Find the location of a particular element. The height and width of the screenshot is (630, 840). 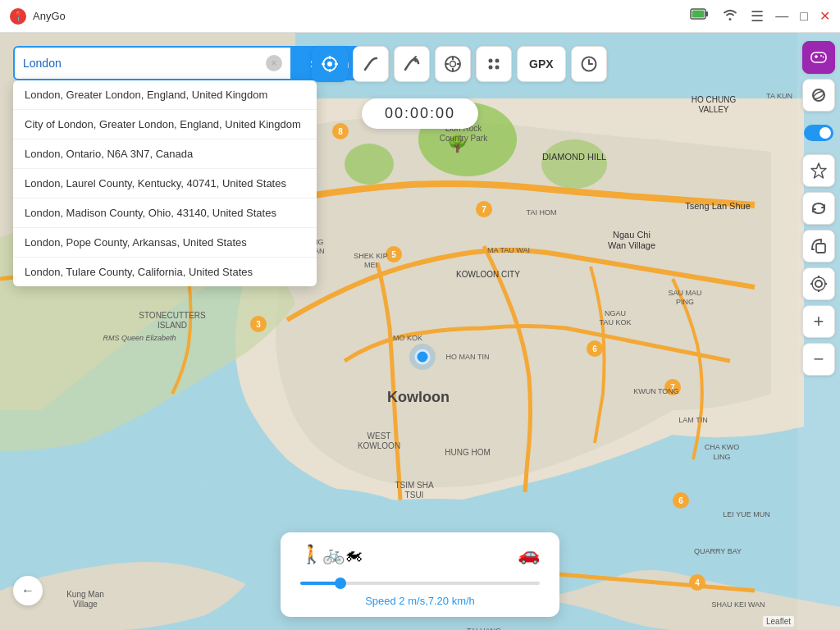

svg-text: Country Park is located at coordinates (464, 138).